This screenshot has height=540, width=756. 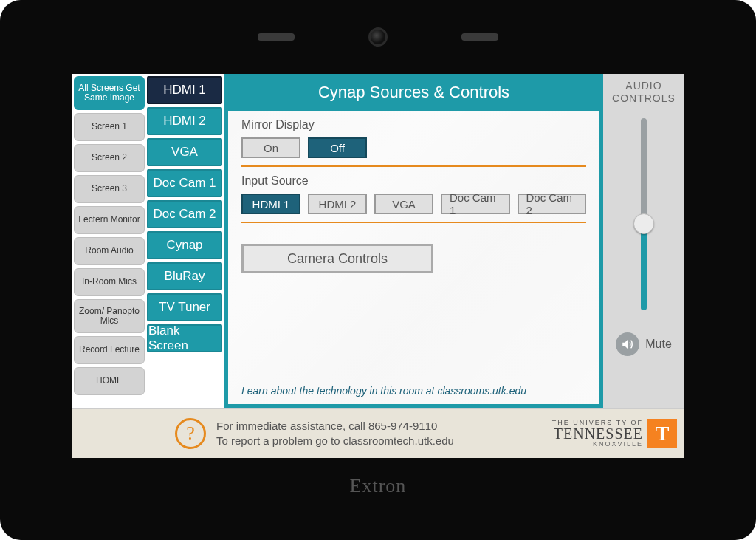 What do you see at coordinates (598, 445) in the screenshot?
I see `university-sub-text: KNOXVILLE` at bounding box center [598, 445].